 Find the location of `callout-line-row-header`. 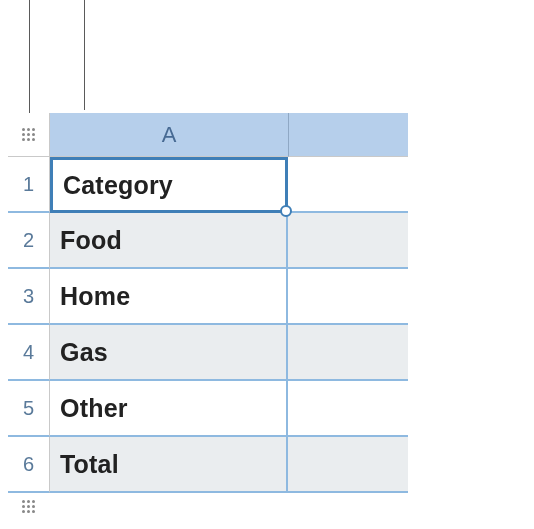

callout-line-row-header is located at coordinates (30, 60).